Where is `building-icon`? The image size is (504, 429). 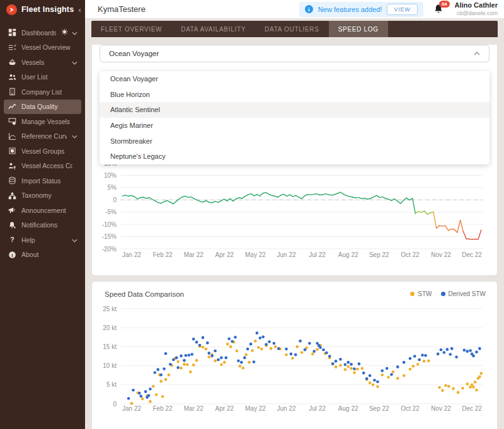
building-icon is located at coordinates (12, 92).